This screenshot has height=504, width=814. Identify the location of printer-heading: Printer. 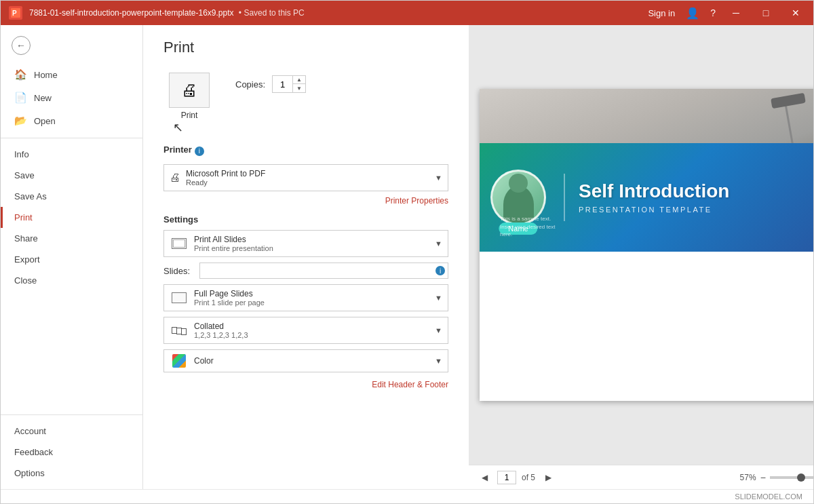
(178, 149).